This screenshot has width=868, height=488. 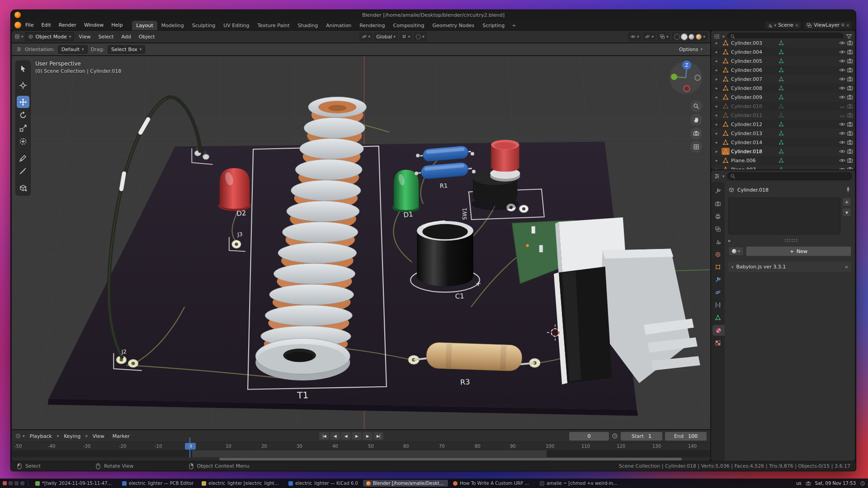 What do you see at coordinates (696, 133) in the screenshot?
I see `viewport-camera-button` at bounding box center [696, 133].